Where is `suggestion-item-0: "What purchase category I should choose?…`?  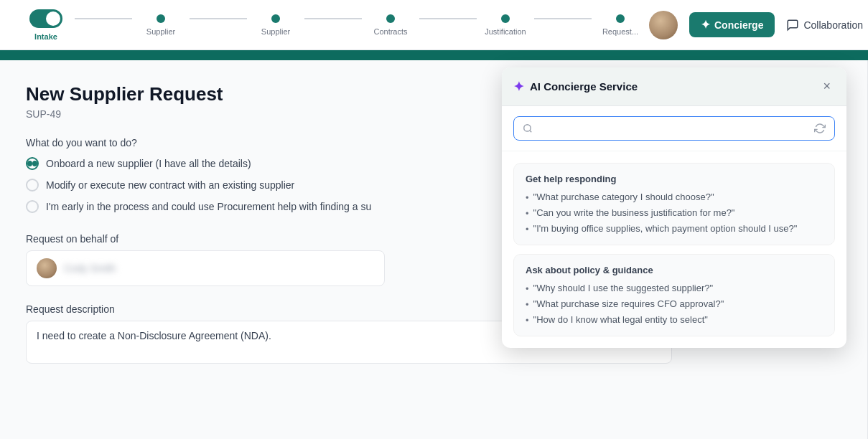
suggestion-item-0: "What purchase category I should choose?… is located at coordinates (674, 197).